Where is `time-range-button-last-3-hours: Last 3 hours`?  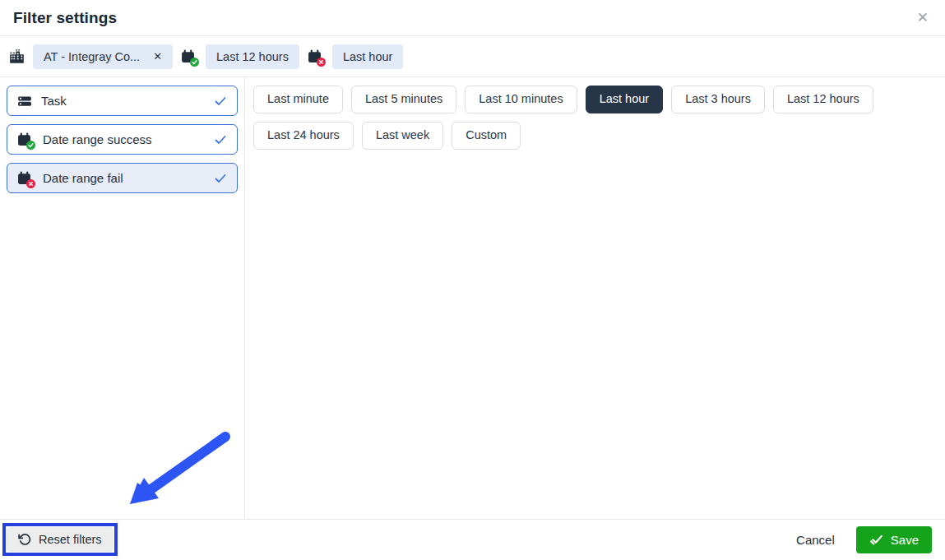 time-range-button-last-3-hours: Last 3 hours is located at coordinates (718, 100).